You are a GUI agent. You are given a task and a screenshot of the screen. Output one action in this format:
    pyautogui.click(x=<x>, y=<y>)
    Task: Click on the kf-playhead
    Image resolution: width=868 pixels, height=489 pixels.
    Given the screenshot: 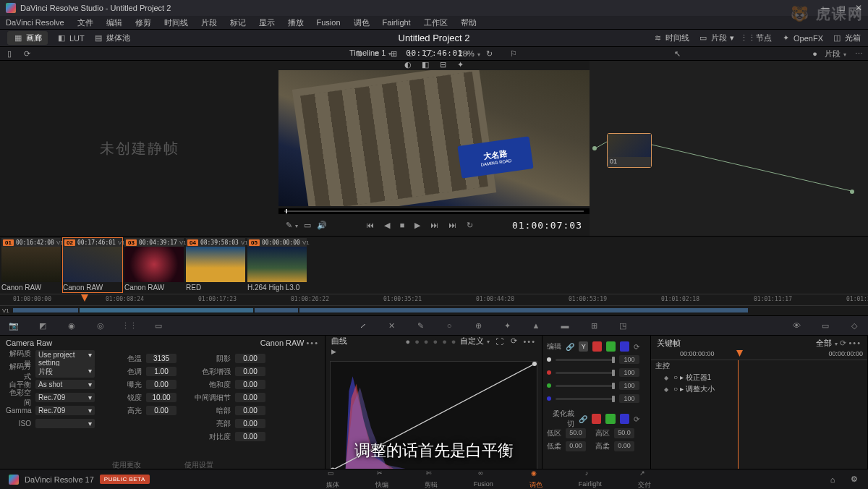 What is the action you would take?
    pyautogui.click(x=739, y=353)
    